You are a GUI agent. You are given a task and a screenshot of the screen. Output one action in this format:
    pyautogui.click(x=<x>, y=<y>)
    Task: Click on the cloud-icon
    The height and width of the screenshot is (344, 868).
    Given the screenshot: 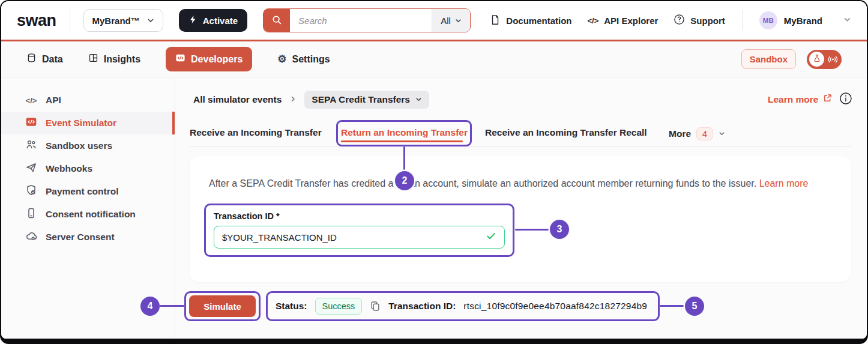 What is the action you would take?
    pyautogui.click(x=31, y=237)
    